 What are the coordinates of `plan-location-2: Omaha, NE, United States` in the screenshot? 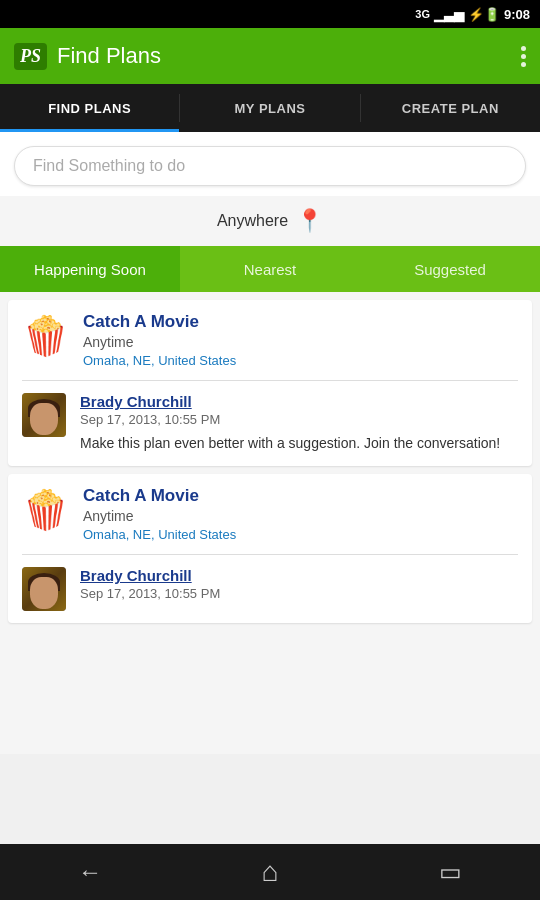 It's located at (300, 534).